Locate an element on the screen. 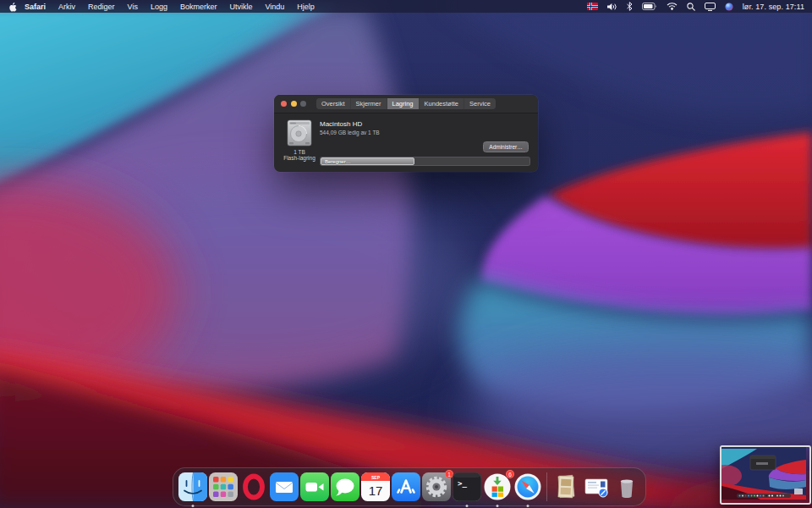 This screenshot has height=508, width=812. menu-logg: Logg is located at coordinates (159, 7).